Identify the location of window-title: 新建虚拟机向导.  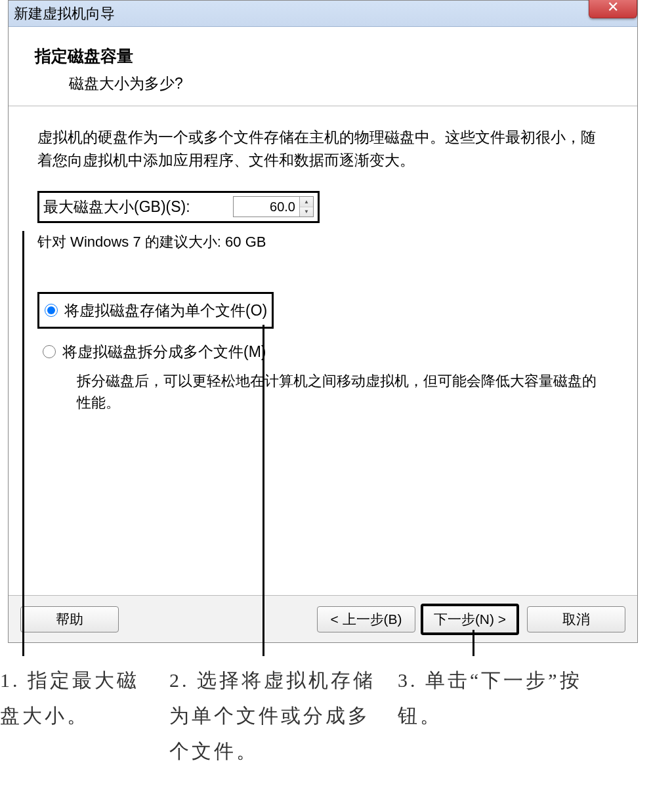
(64, 14).